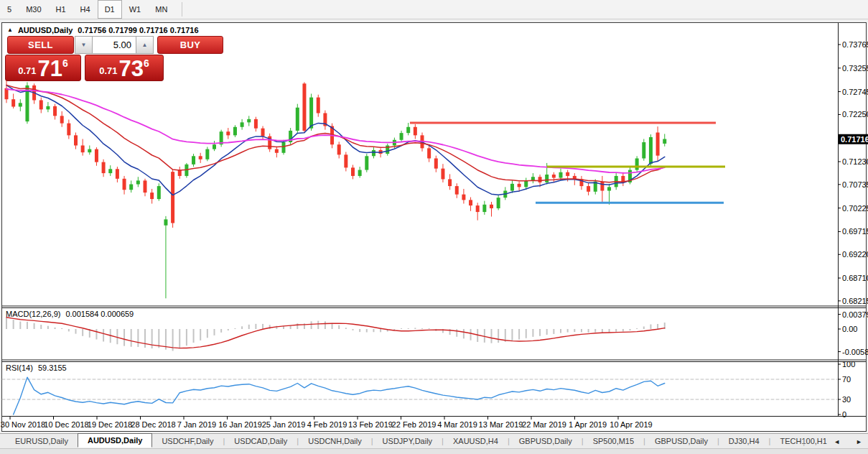 The image size is (868, 454). Describe the element at coordinates (261, 441) in the screenshot. I see `chart-tab-usdcad-daily: USDCAD,Daily` at that location.